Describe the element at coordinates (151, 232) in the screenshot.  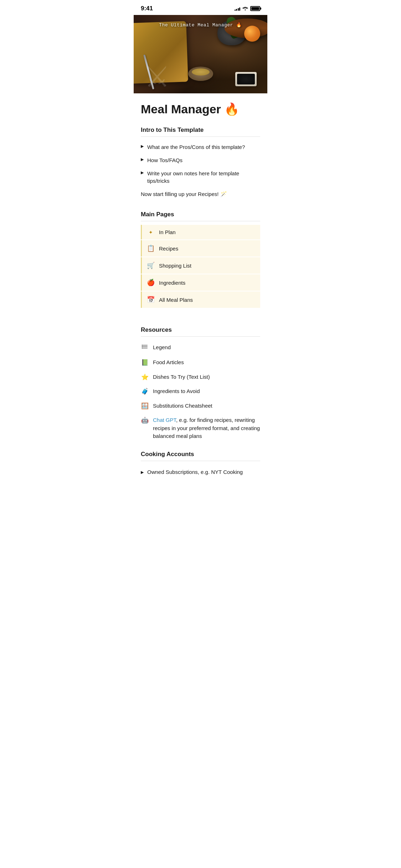
I see `in-plan-icon: ✦` at that location.